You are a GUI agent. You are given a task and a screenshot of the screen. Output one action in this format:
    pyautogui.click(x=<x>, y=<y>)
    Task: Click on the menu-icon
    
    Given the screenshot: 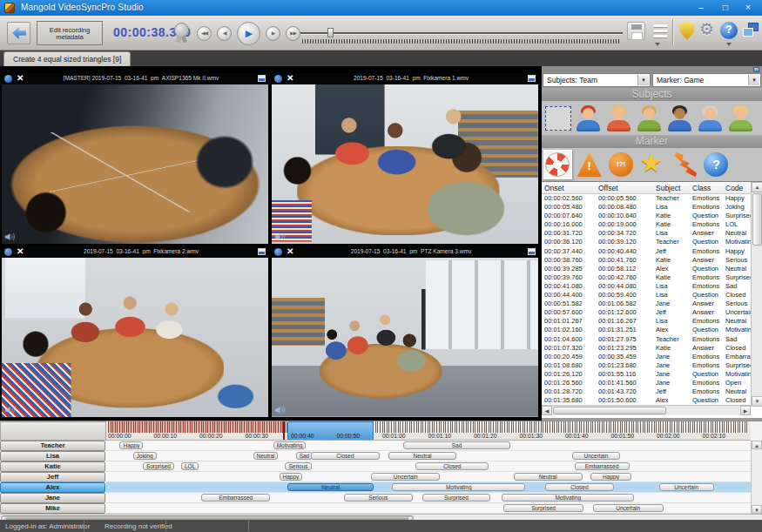 What is the action you would take?
    pyautogui.click(x=660, y=31)
    